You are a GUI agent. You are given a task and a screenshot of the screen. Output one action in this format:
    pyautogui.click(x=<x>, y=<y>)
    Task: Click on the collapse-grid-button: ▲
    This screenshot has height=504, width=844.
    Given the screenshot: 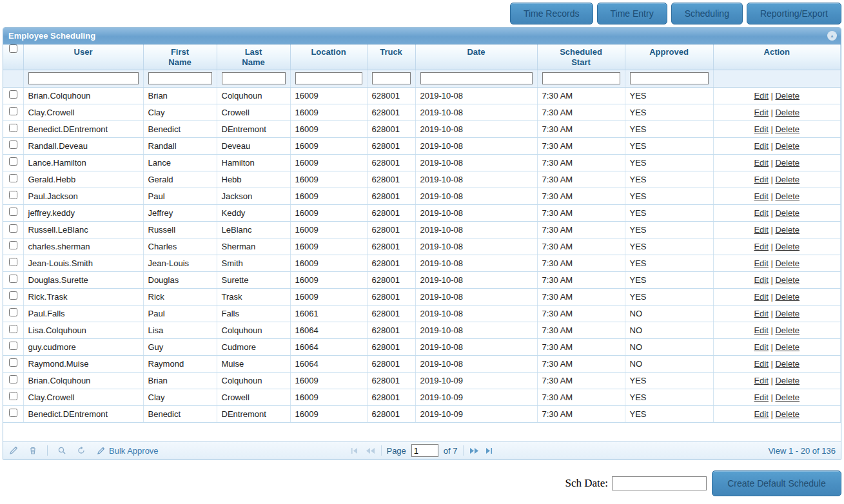 What is the action you would take?
    pyautogui.click(x=832, y=36)
    